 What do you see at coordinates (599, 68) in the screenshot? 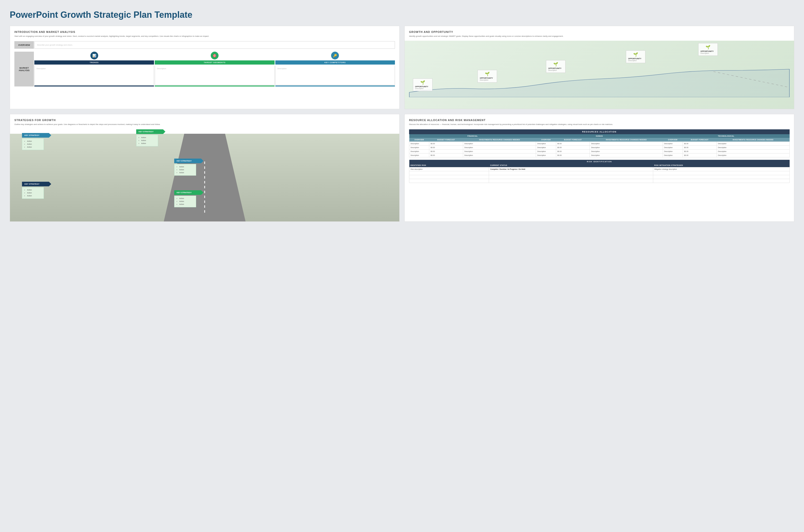
I see `growth-content: GROWTH AND OPPORTUNITY Identify growth o…` at bounding box center [599, 68].